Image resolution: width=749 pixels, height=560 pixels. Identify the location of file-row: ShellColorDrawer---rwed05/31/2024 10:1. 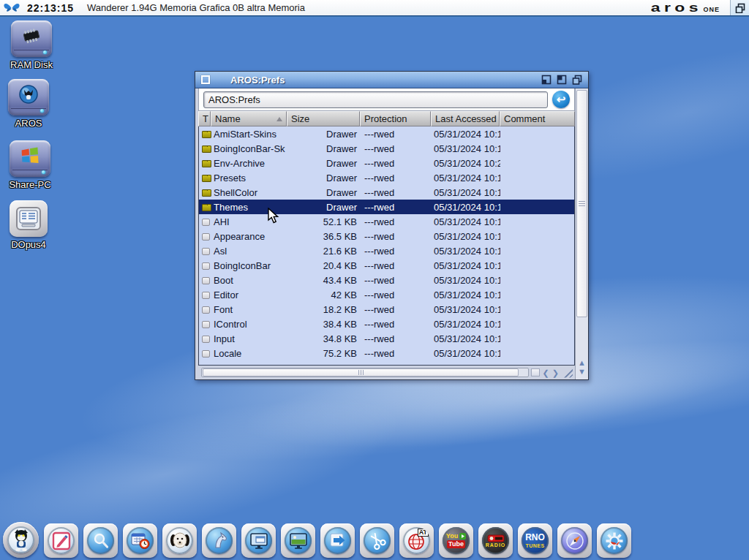
(386, 192).